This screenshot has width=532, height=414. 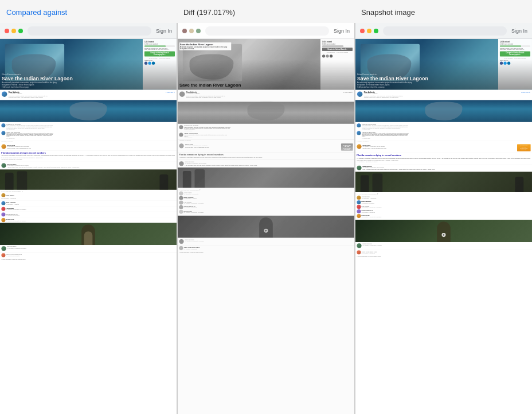 What do you see at coordinates (159, 54) in the screenshot?
I see `donate-button-1: Donate to Harlem Branch Oceanographic...` at bounding box center [159, 54].